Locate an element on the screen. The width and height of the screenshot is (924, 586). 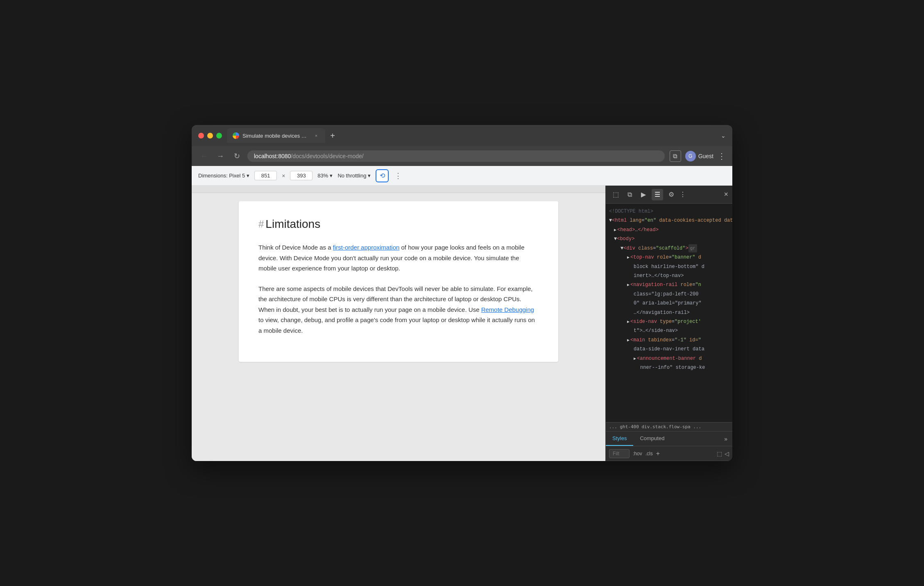
throttle-label: No throttling is located at coordinates (352, 175).